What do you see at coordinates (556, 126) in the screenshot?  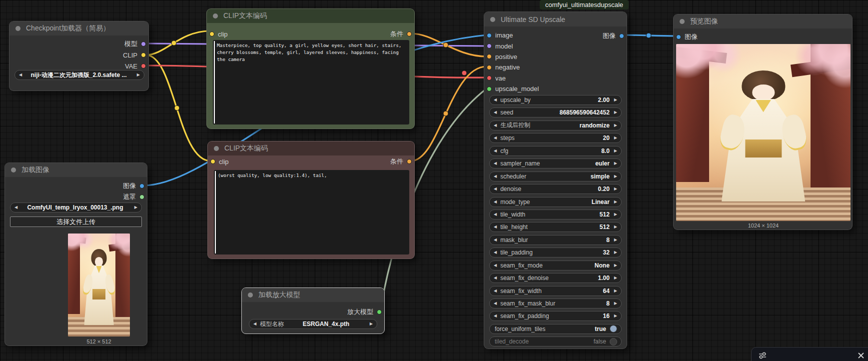 I see `widget-生成后控制: ◀生成后控制randomize▶` at bounding box center [556, 126].